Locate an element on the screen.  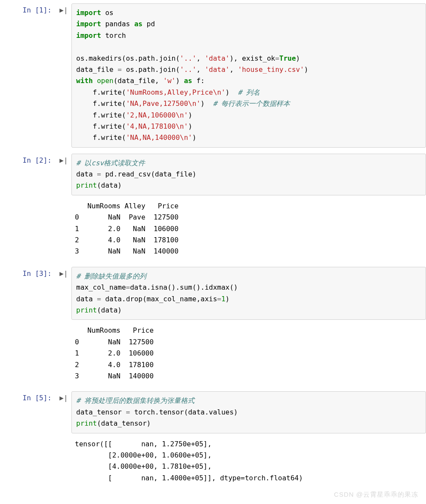
input-prompt: In [1]: is located at coordinates (28, 9).